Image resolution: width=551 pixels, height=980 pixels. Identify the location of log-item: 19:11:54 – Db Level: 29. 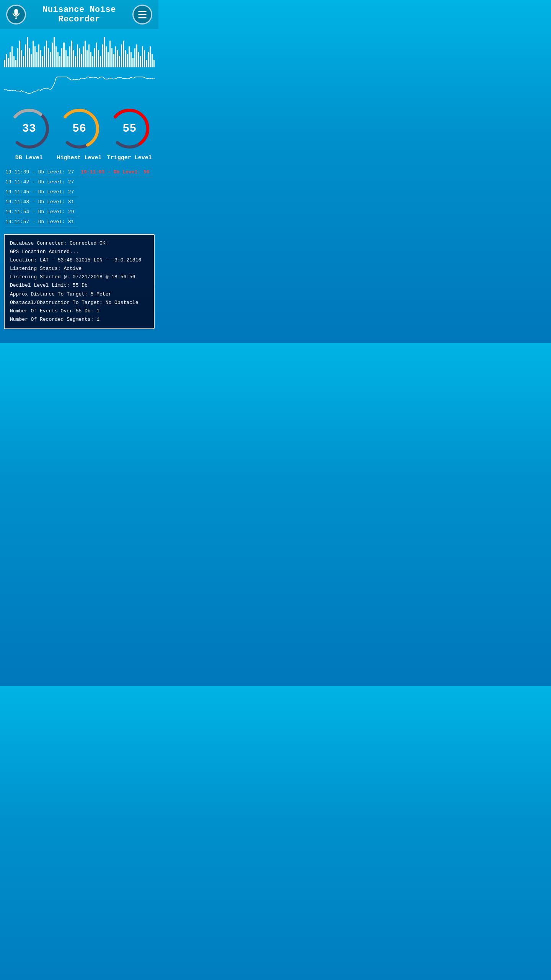
(41, 212).